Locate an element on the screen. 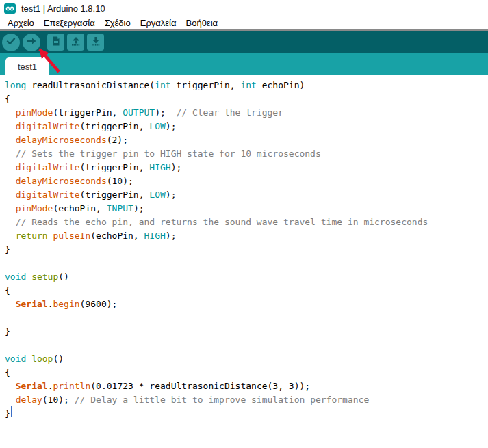 The image size is (488, 448). arduino-logo-icon is located at coordinates (10, 8).